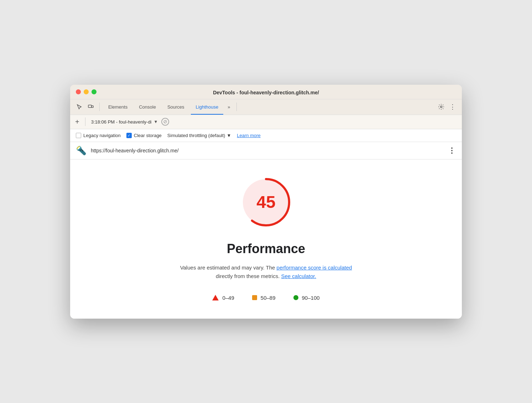  Describe the element at coordinates (229, 135) in the screenshot. I see `throttling-arrow: ▼` at that location.